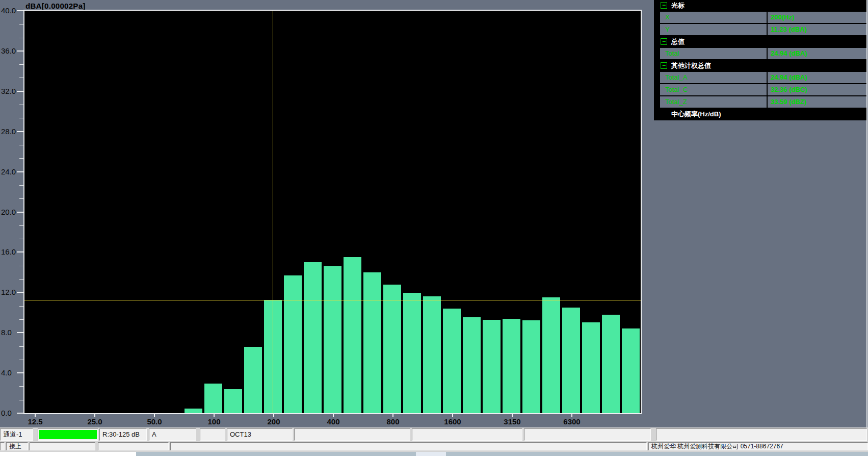 The image size is (868, 456). What do you see at coordinates (12, 10) in the screenshot?
I see `y-axis-label: 40.0` at bounding box center [12, 10].